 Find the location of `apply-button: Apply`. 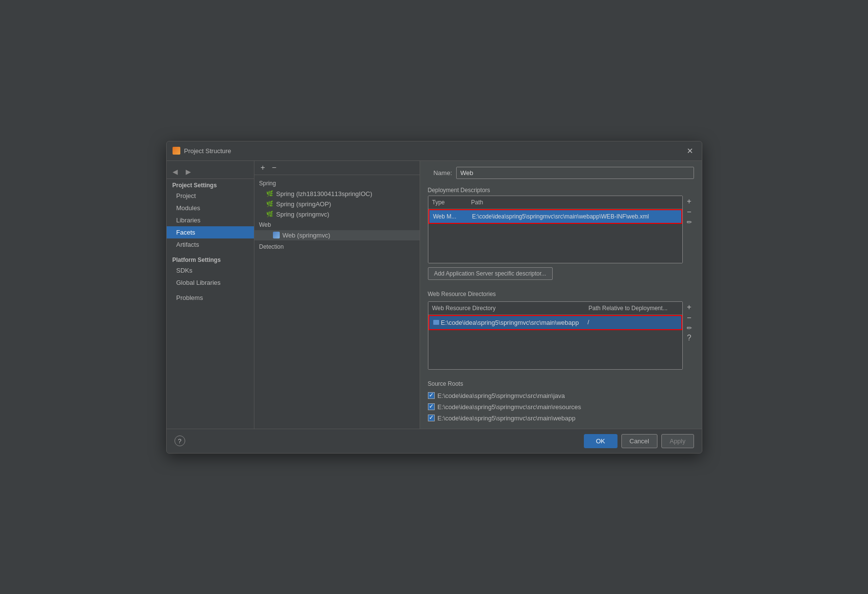

apply-button: Apply is located at coordinates (677, 441).